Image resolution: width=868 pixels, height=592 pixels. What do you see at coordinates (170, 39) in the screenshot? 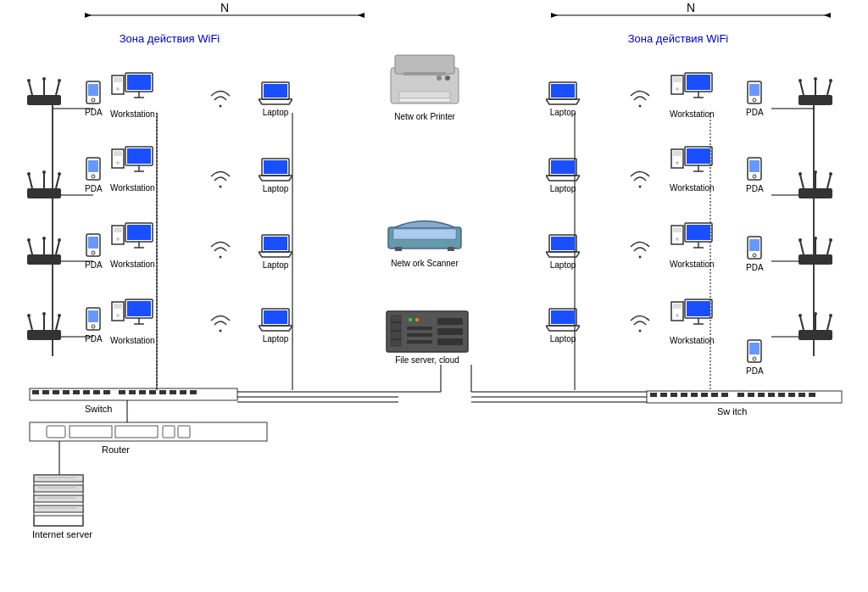
I see `left-zone-label: Зона действия WiFi` at bounding box center [170, 39].